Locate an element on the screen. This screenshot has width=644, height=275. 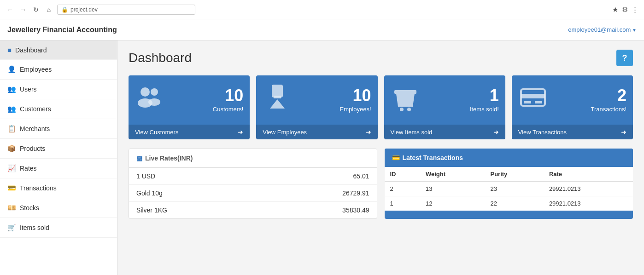
stat-card-customers: 10 Customers! View Customers ➜ is located at coordinates (189, 108).